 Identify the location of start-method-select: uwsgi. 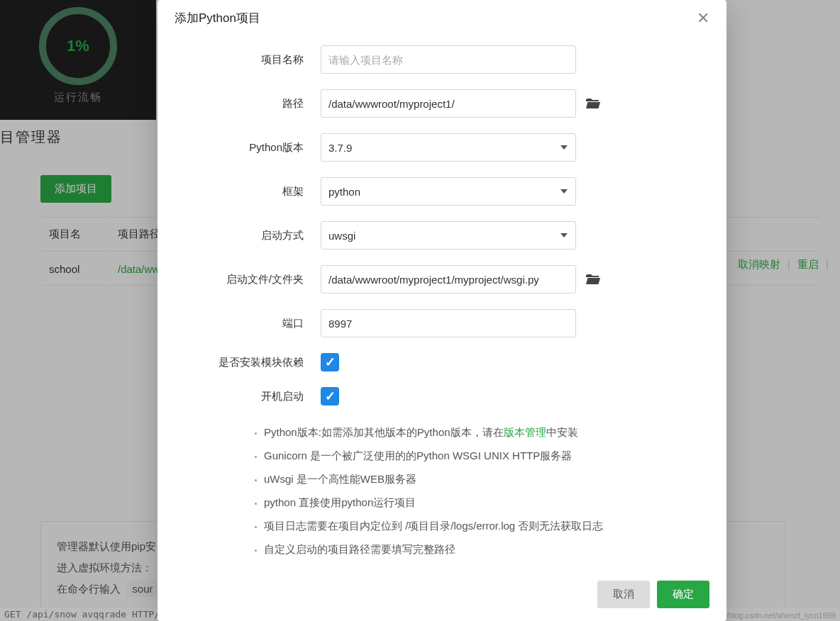
(448, 235).